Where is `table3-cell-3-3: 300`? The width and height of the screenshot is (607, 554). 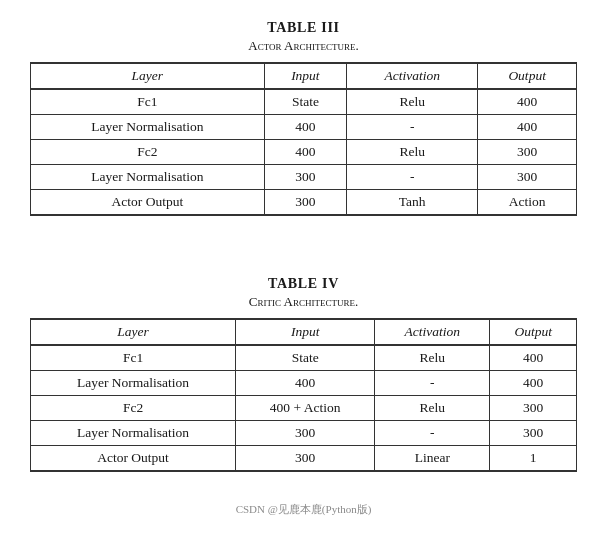
table3-cell-3-3: 300 is located at coordinates (528, 178).